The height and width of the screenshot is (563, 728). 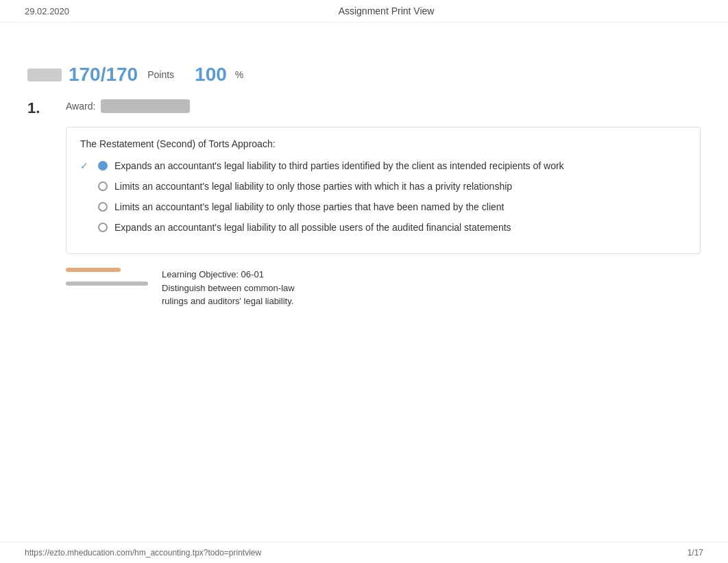 I want to click on feedback-labels, so click(x=107, y=279).